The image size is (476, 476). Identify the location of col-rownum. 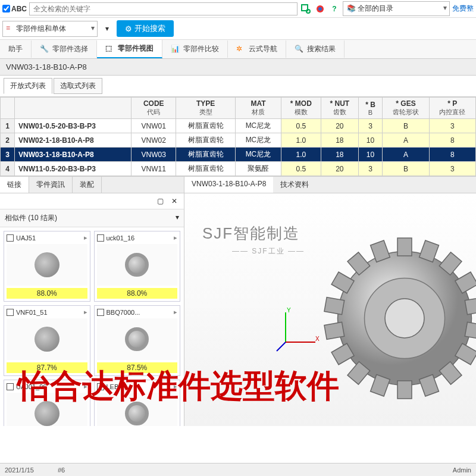
(8, 108).